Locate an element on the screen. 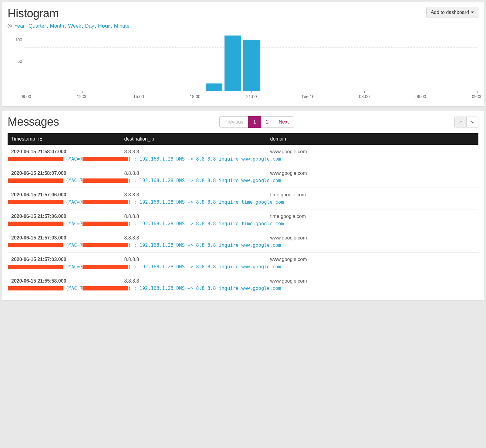  x-tick-label: 18:00 is located at coordinates (195, 97).